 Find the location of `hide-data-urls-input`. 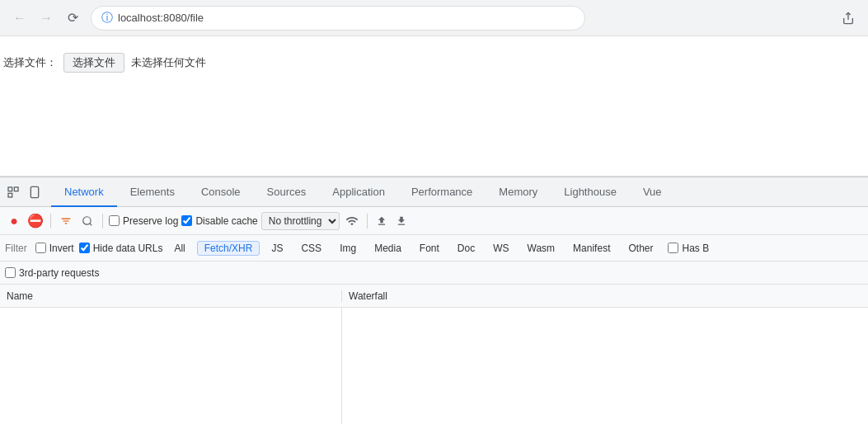

hide-data-urls-input is located at coordinates (84, 247).